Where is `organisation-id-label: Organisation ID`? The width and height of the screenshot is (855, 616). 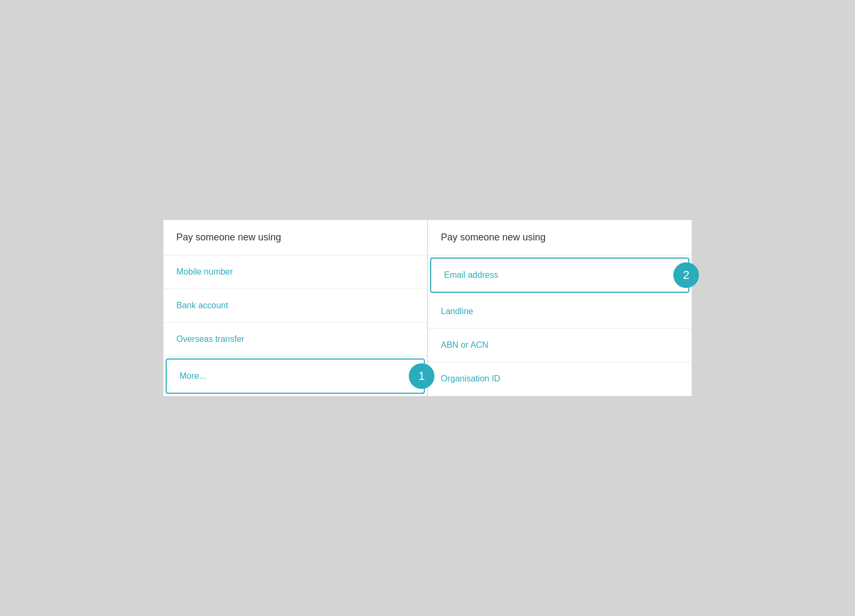
organisation-id-label: Organisation ID is located at coordinates (470, 378).